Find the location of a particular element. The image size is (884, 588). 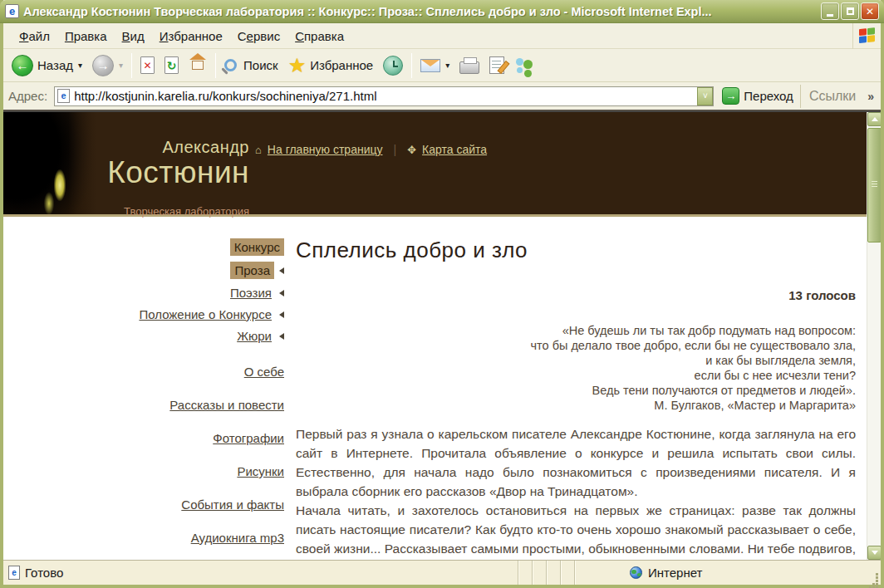

resize-grip is located at coordinates (874, 573).